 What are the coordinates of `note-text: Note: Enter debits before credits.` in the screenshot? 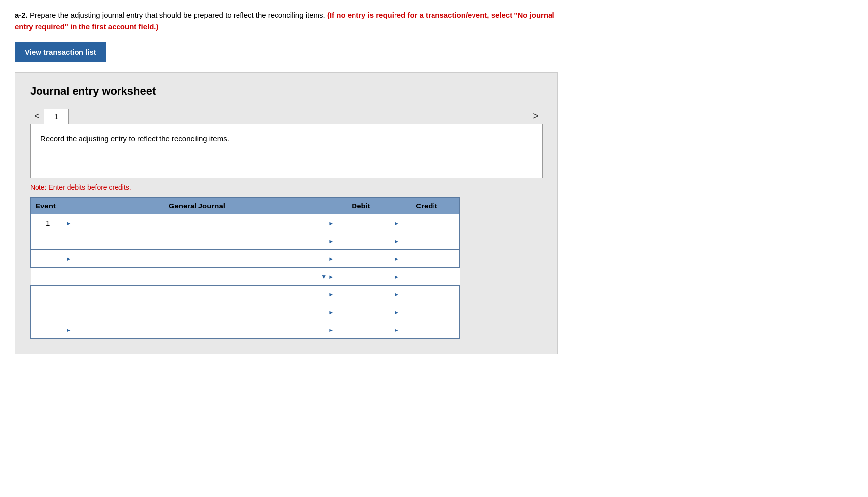 It's located at (286, 187).